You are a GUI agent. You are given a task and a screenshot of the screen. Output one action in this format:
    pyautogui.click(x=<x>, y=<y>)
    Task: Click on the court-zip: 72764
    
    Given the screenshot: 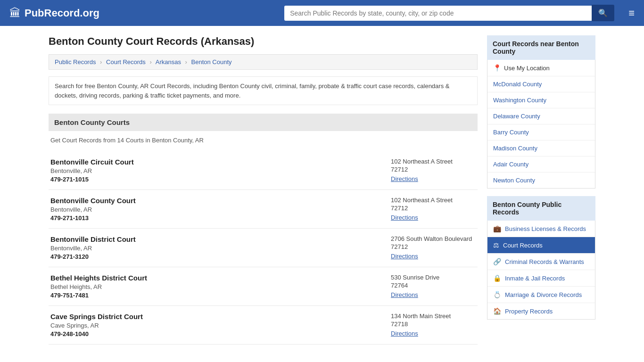 What is the action you would take?
    pyautogui.click(x=433, y=286)
    